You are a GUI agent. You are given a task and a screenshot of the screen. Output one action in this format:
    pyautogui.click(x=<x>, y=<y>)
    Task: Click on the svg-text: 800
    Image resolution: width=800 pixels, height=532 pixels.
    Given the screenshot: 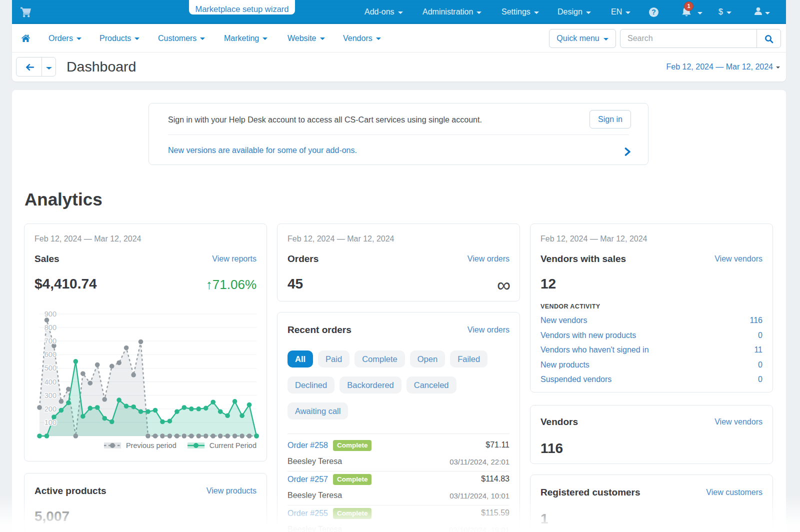 What is the action you would take?
    pyautogui.click(x=50, y=328)
    